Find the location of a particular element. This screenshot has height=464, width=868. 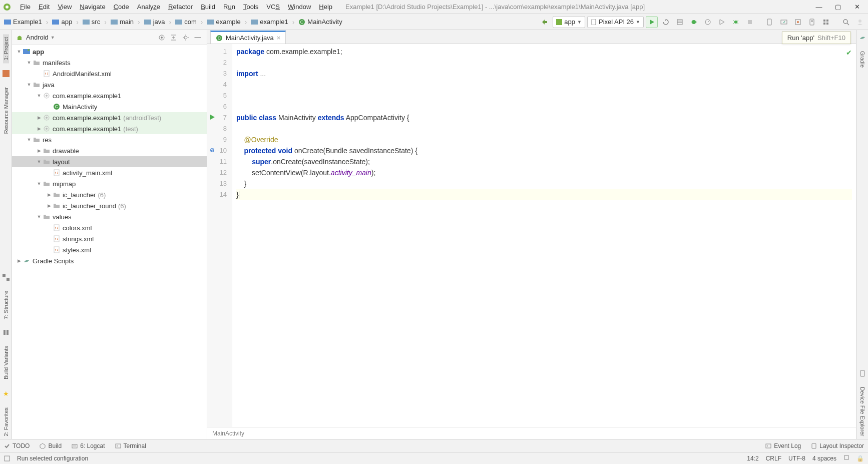

hide-panel-button: — is located at coordinates (198, 38).